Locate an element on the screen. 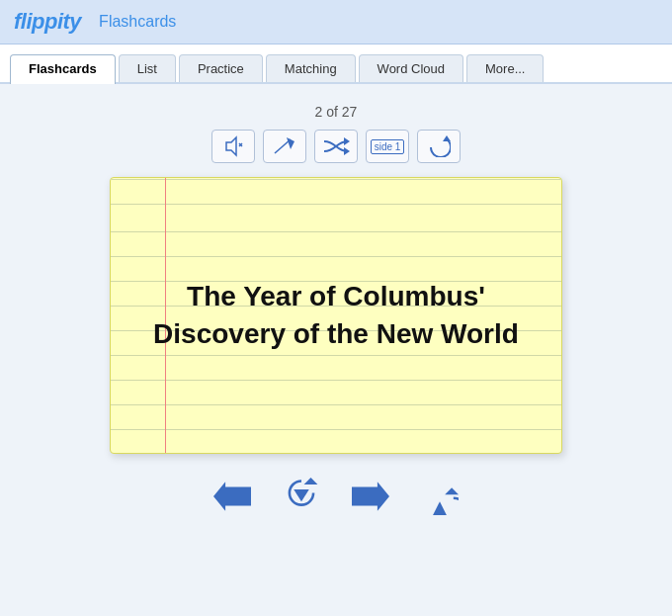 The height and width of the screenshot is (616, 672). header: flippity Flashcards is located at coordinates (336, 22).